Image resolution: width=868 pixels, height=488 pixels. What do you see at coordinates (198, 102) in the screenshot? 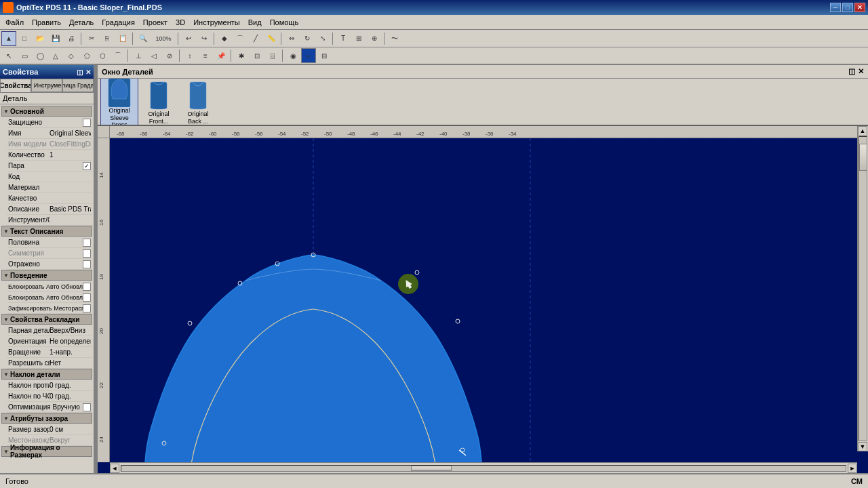
I see `piece-tab-back: OriginalBack ...` at bounding box center [198, 102].